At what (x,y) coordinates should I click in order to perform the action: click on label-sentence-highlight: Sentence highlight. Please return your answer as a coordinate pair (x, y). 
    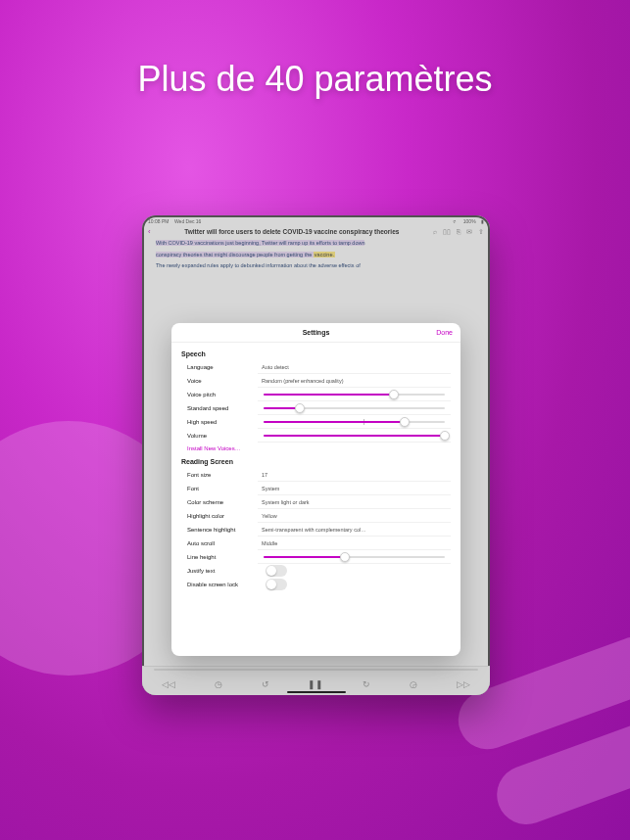
    Looking at the image, I should click on (219, 530).